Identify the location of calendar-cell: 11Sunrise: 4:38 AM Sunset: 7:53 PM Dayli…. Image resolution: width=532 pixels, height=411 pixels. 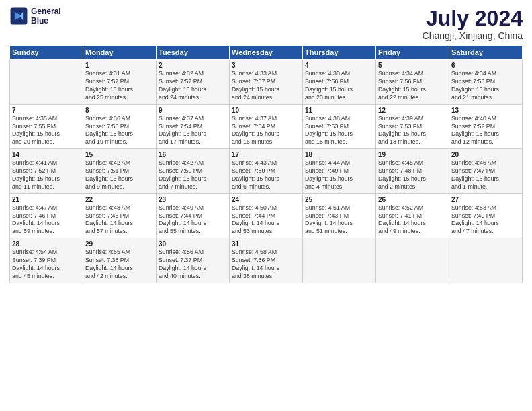
(340, 126).